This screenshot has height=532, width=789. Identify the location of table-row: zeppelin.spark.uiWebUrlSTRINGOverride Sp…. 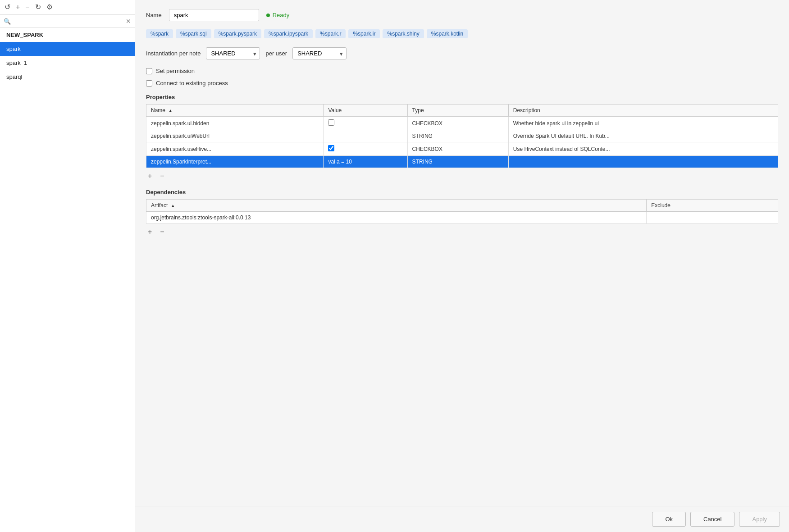
(462, 136).